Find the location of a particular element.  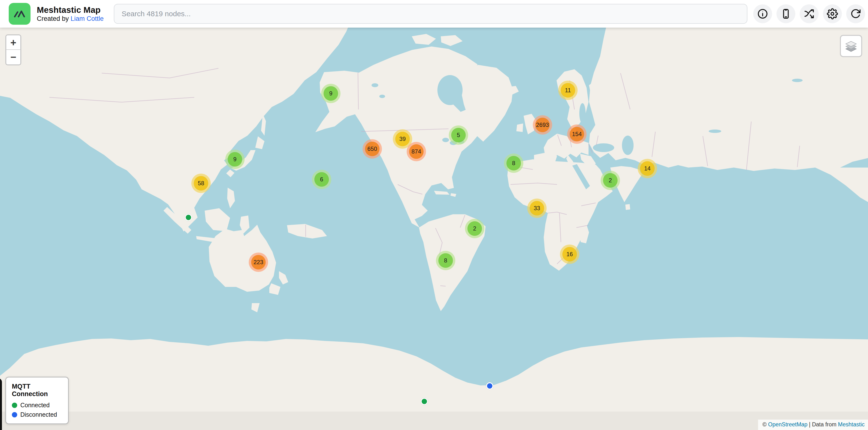

map-attribution: © OpenStreetMap | Data from Meshtastic is located at coordinates (813, 425).